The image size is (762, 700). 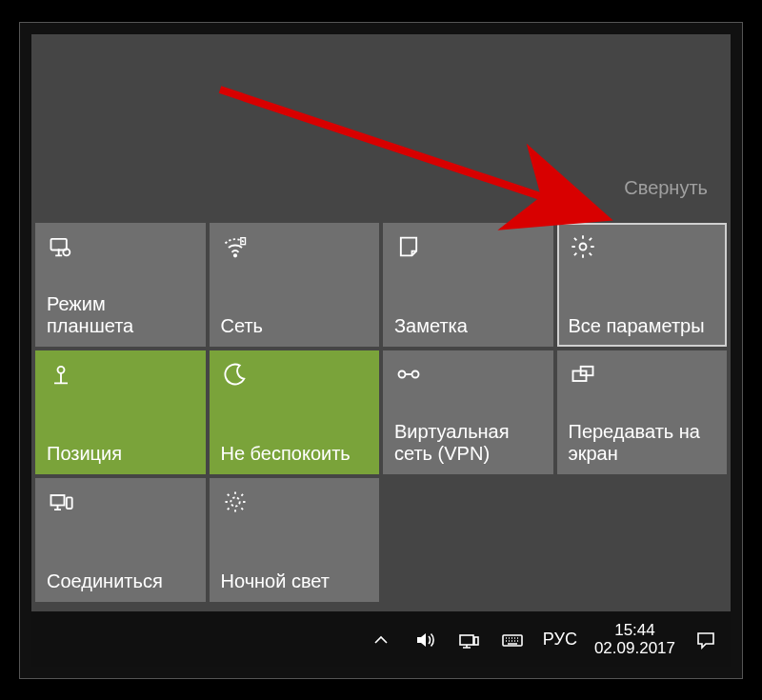 I want to click on clock-date: 02.09.2017, so click(x=634, y=650).